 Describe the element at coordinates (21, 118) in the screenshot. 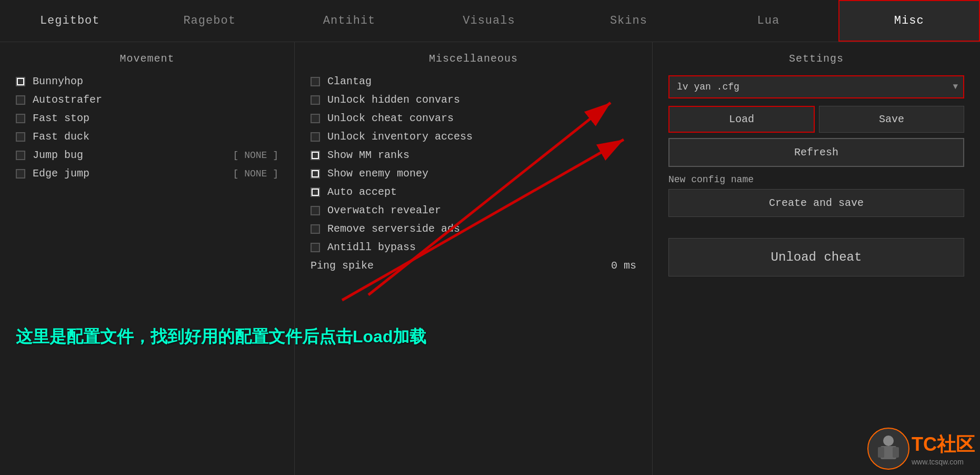

I see `checkbox-fast-stop` at that location.